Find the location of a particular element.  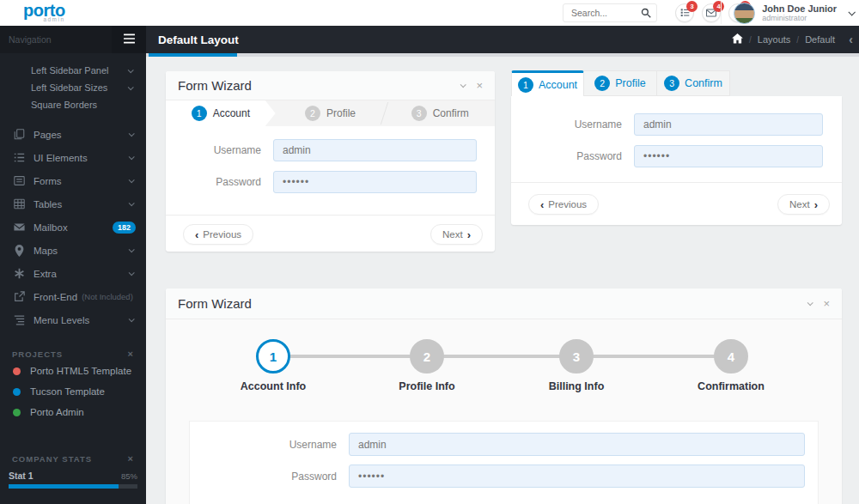

wizard-step-confirm: 3 Confirm is located at coordinates (440, 113).